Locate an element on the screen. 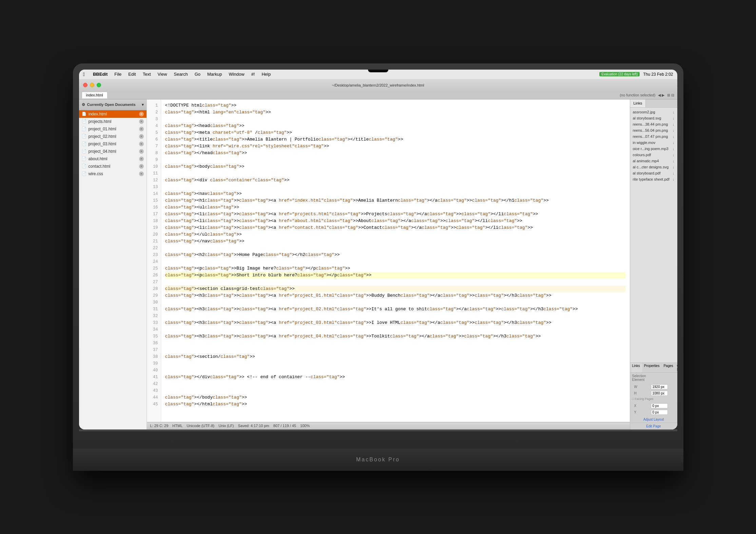  code-line-21: class="tag"></navclass="tag">> is located at coordinates (395, 241).